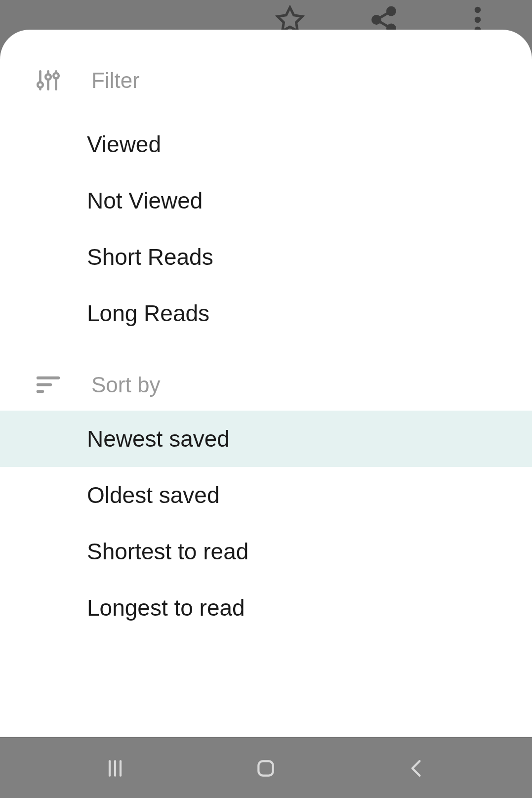  What do you see at coordinates (145, 201) in the screenshot?
I see `filter-option-label: Not Viewed` at bounding box center [145, 201].